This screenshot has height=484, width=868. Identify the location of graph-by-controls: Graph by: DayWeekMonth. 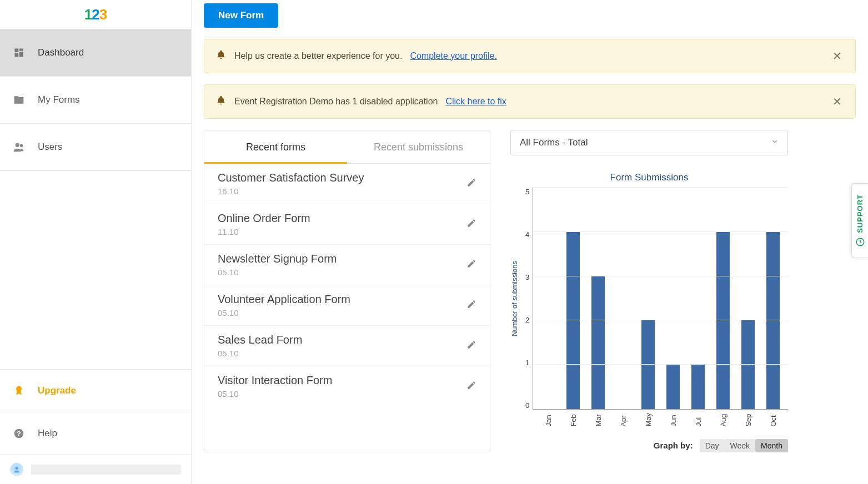
(649, 446).